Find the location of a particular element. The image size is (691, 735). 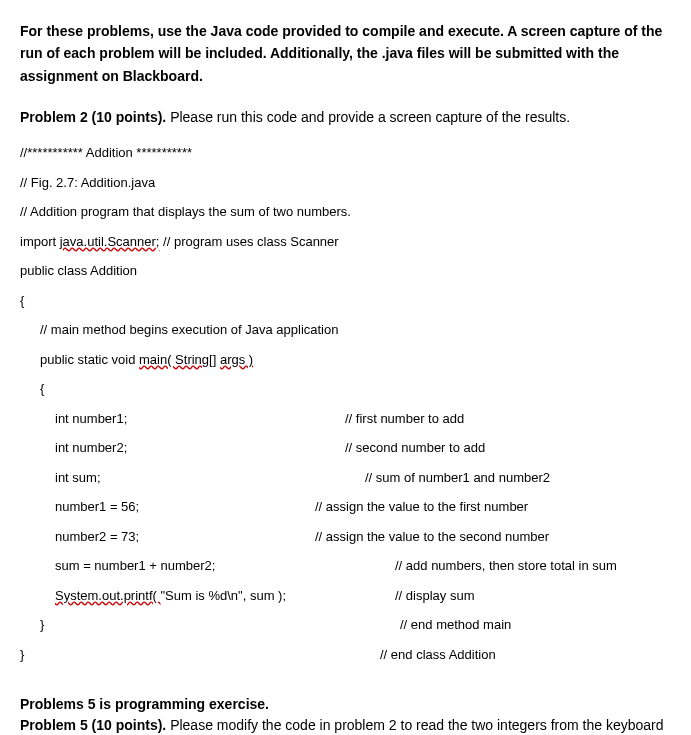

code-text: "Sum is %d\n", sum ); is located at coordinates (223, 596).